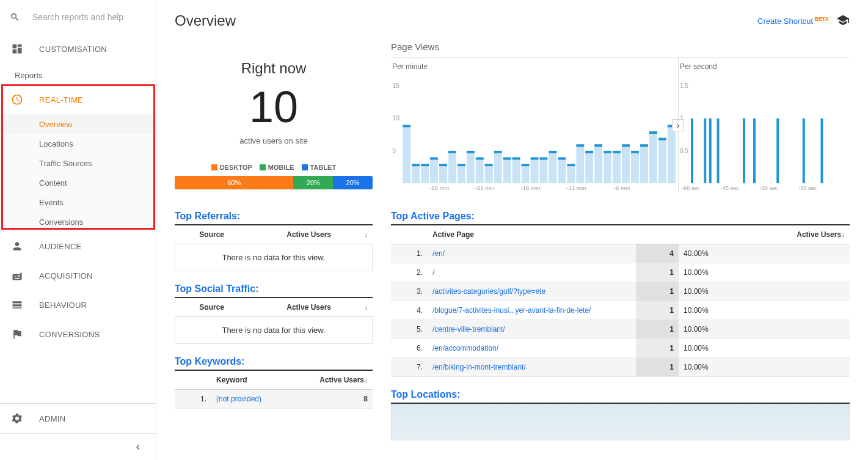 The image size is (868, 460). What do you see at coordinates (73, 49) in the screenshot?
I see `nav-label: CUSTOMISATION` at bounding box center [73, 49].